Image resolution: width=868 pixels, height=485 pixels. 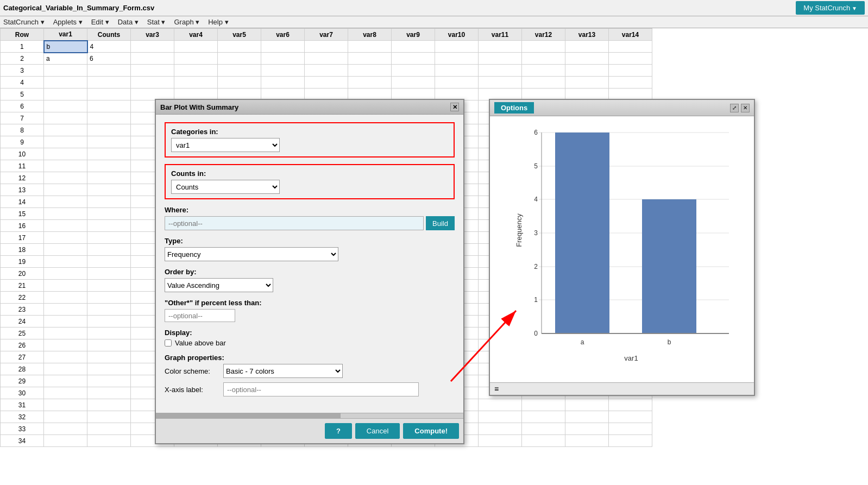 What do you see at coordinates (218, 22) in the screenshot?
I see `menu-help: Help ▾` at bounding box center [218, 22].